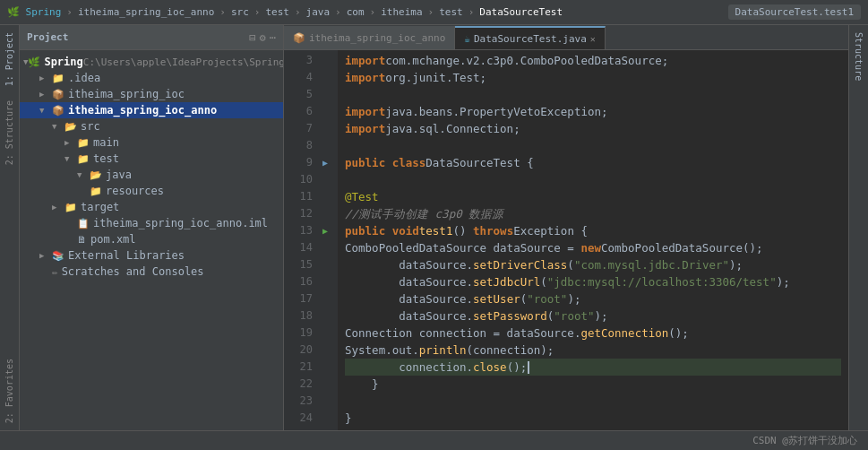 This screenshot has width=868, height=450. I want to click on line-6: import java.beans.PropertyVetoException;, so click(593, 111).